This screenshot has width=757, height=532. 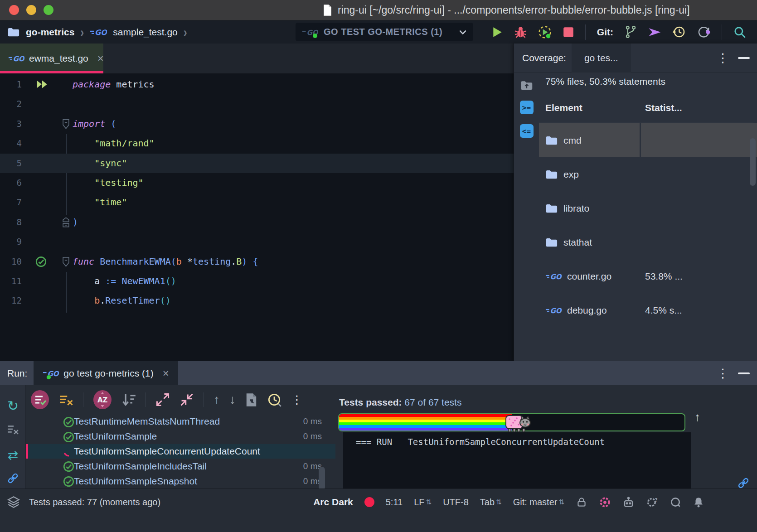 What do you see at coordinates (13, 479) in the screenshot?
I see `attach-link-icon` at bounding box center [13, 479].